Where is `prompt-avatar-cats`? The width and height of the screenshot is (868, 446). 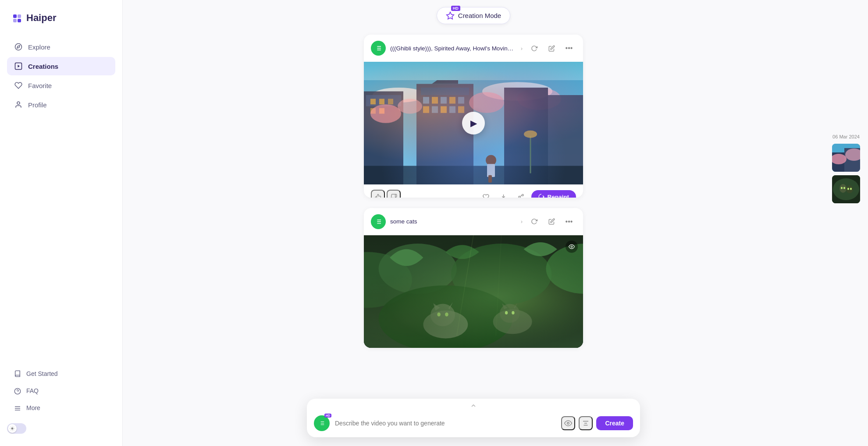
prompt-avatar-cats is located at coordinates (378, 222).